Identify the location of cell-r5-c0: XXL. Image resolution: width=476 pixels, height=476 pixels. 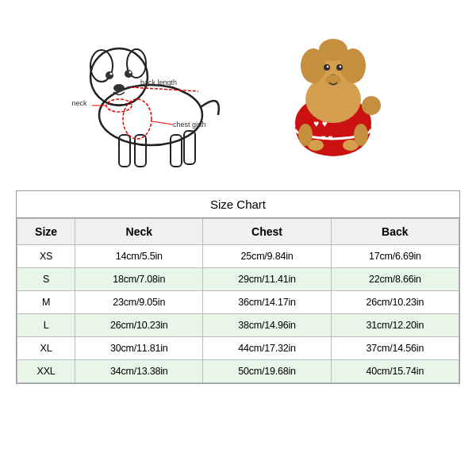
(46, 371).